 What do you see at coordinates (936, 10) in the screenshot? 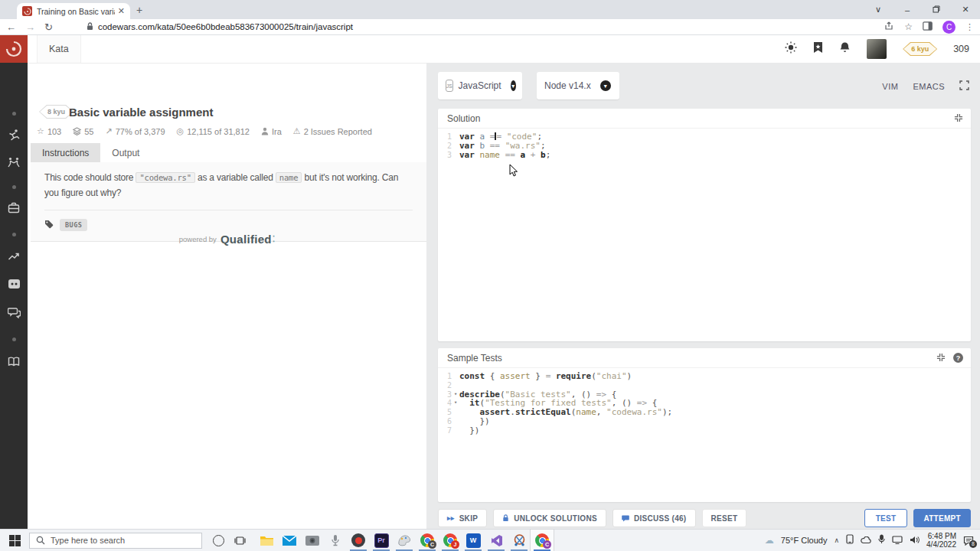
I see `restore-button` at bounding box center [936, 10].